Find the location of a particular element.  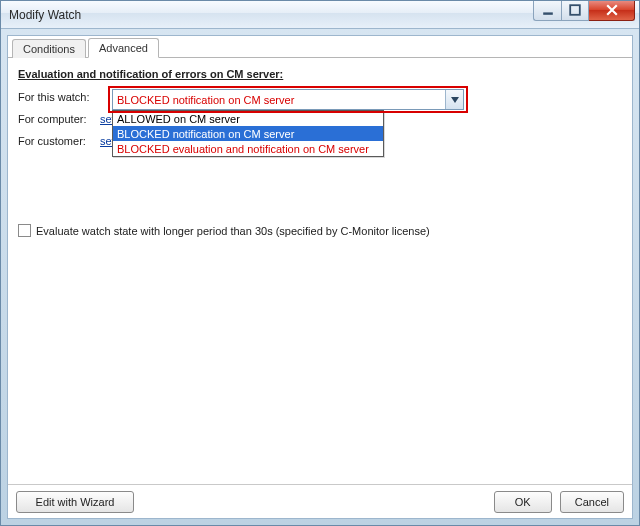

dropdown-list: ALLOWED on CM server BLOCKED notificatio… is located at coordinates (248, 134).